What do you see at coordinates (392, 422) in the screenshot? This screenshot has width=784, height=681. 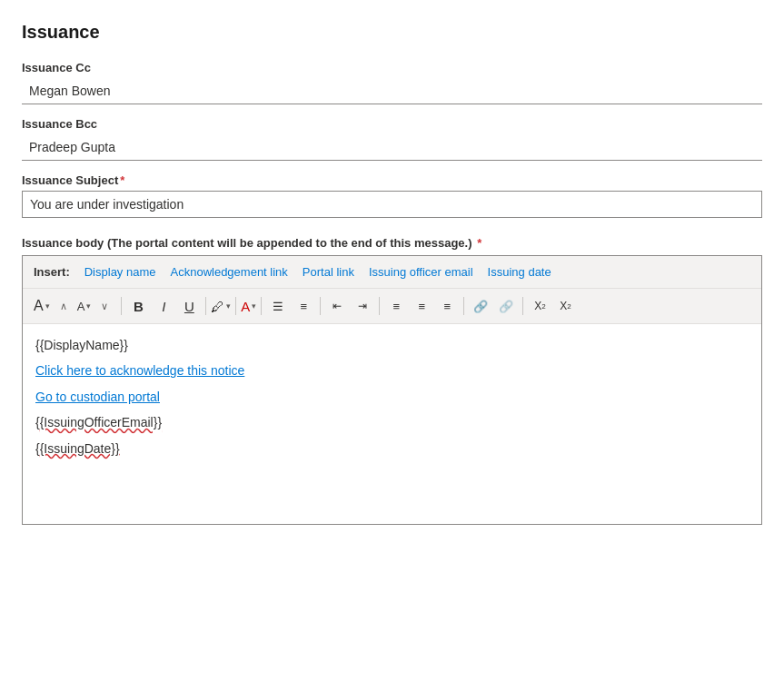 I see `officer-email-token: {{IssuingOfficerEmail}}` at bounding box center [392, 422].